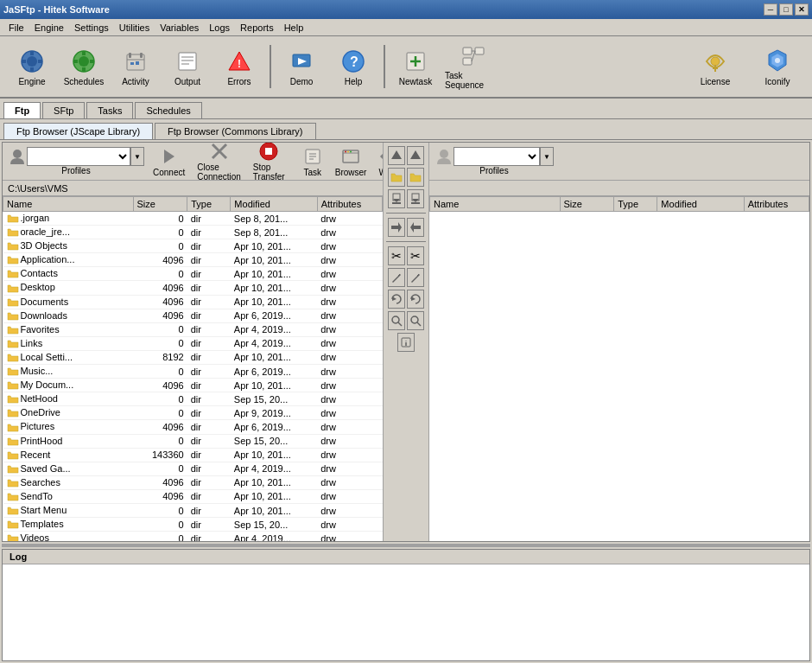 The height and width of the screenshot is (663, 812). I want to click on table-row: My Docum...4096dirApr 10, 201...drw, so click(193, 386).